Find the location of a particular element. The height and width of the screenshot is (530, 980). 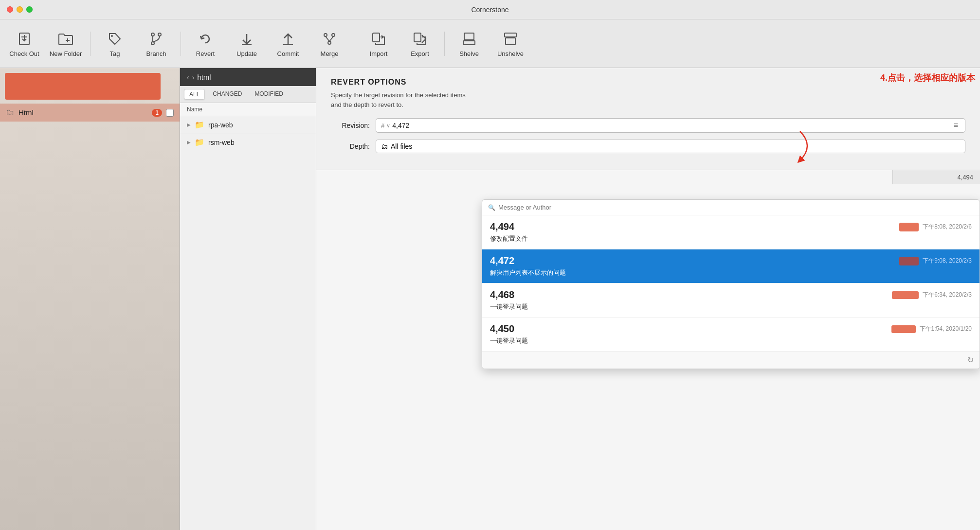

shelve-button: Shelve is located at coordinates (469, 44).